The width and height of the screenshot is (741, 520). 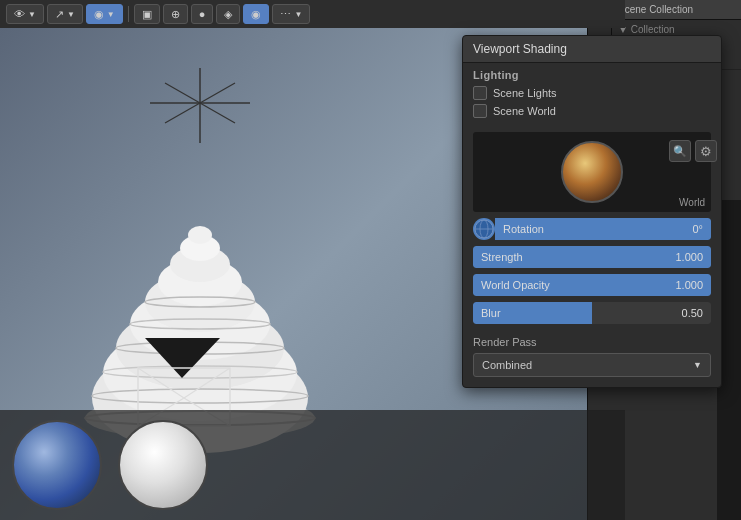 I want to click on overlay-icon: ⊕, so click(x=176, y=14).